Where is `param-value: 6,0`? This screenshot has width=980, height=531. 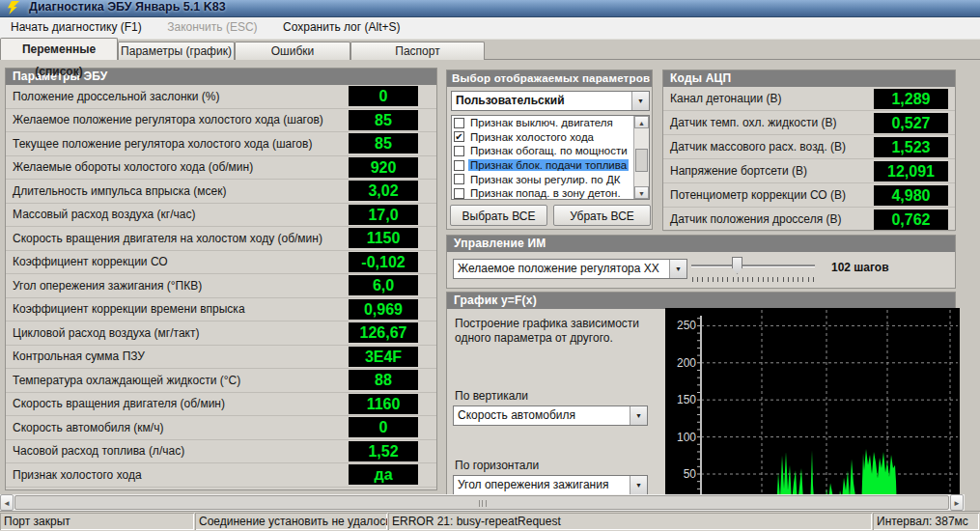 param-value: 6,0 is located at coordinates (383, 286).